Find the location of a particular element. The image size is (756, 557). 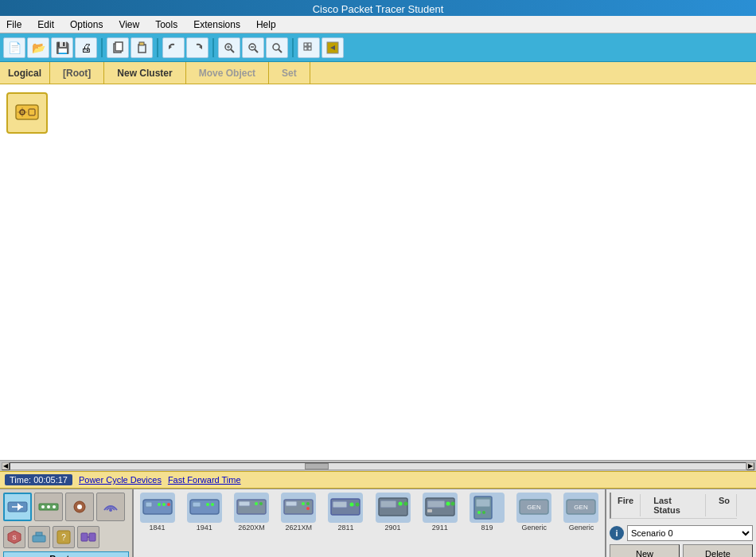

grid-button is located at coordinates (309, 48).